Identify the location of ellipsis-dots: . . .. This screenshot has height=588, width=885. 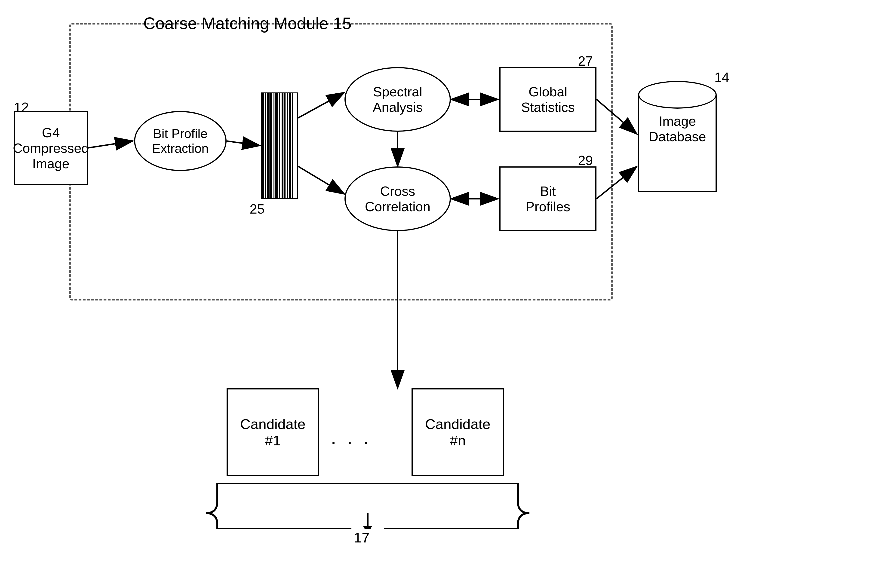
(351, 437).